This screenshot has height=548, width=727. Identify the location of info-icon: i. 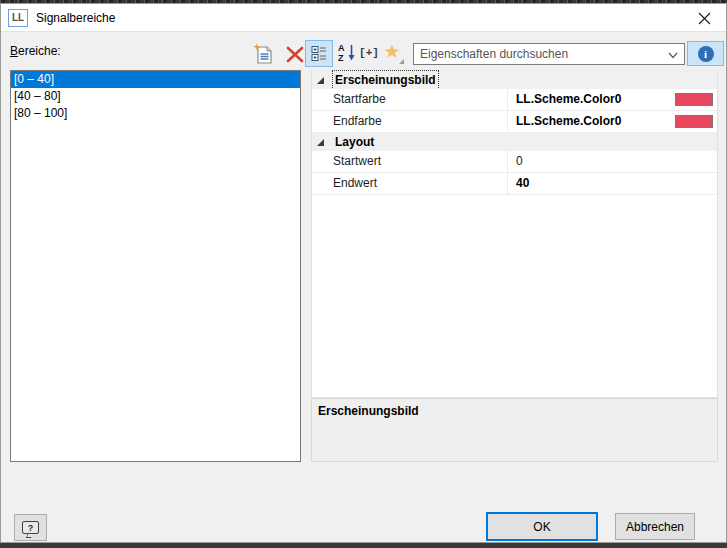
(706, 54).